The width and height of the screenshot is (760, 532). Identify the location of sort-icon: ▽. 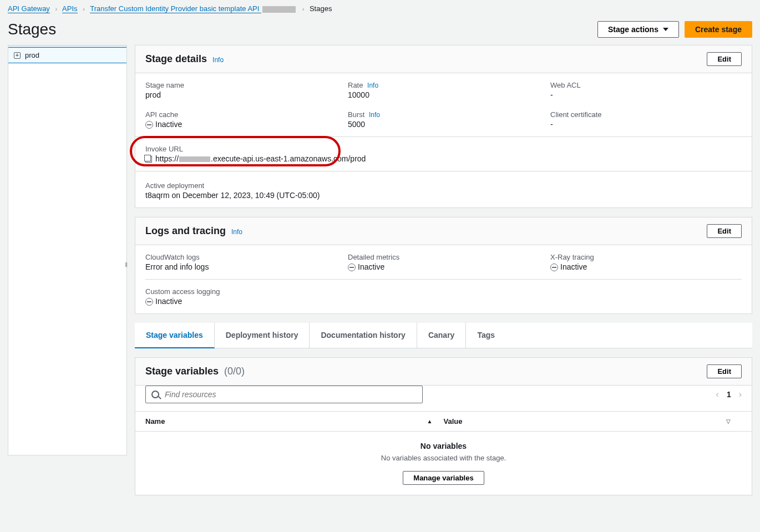
(728, 422).